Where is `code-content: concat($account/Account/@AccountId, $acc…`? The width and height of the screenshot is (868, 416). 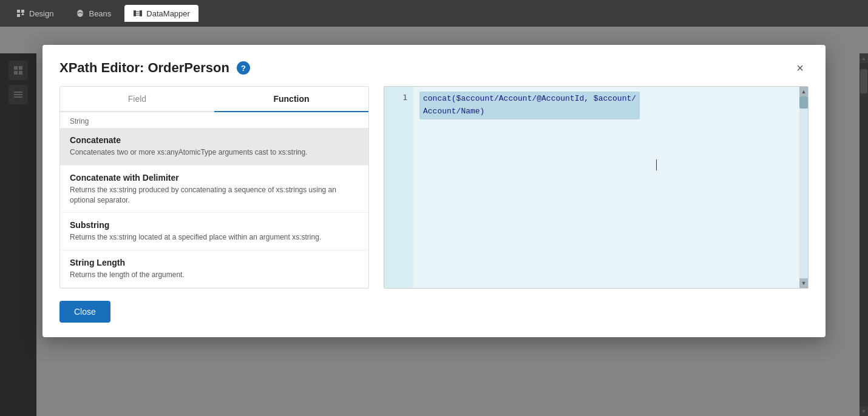
code-content: concat($account/Account/@AccountId, $acc… is located at coordinates (529, 106).